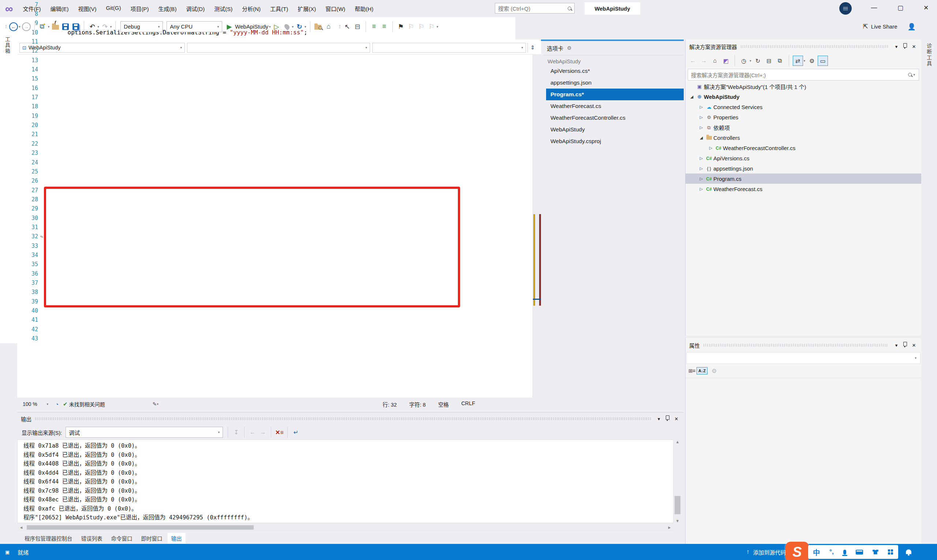 The image size is (937, 560). I want to click on alphabetical-sort-button: A↓Z, so click(702, 371).